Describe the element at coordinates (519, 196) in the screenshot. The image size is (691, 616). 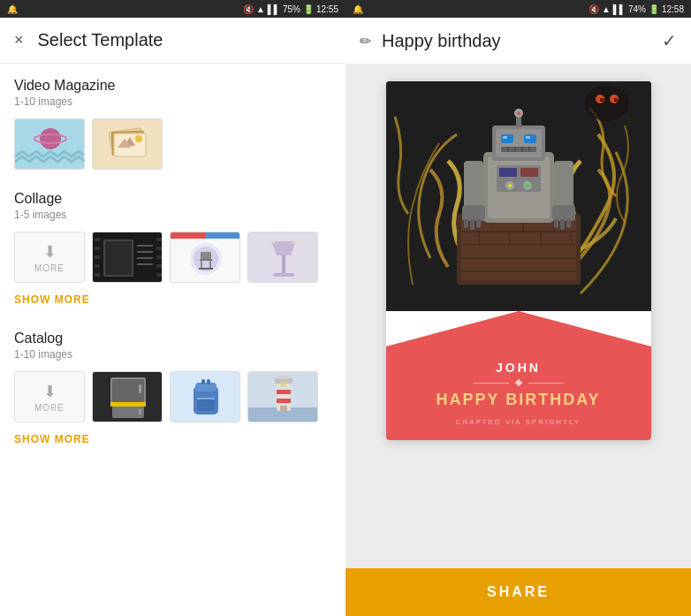
I see `card-photo` at that location.